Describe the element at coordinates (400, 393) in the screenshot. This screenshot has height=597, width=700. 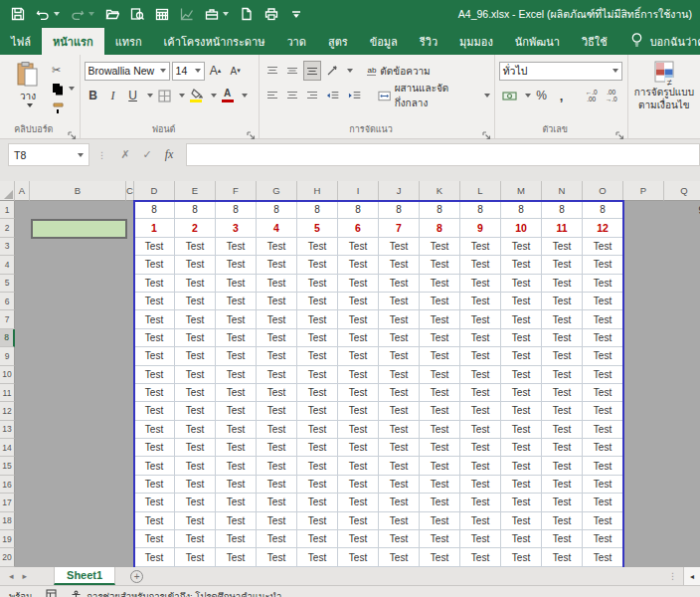
I see `cell-J11: Test` at that location.